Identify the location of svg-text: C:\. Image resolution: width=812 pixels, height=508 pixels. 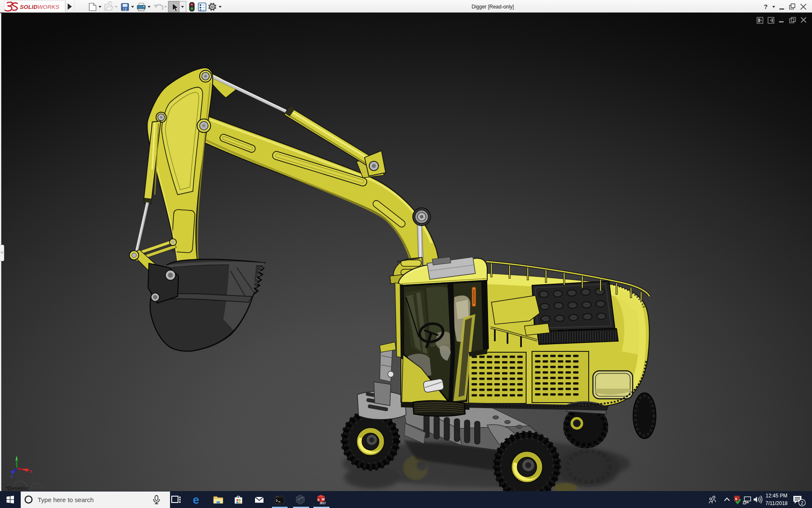
(277, 497).